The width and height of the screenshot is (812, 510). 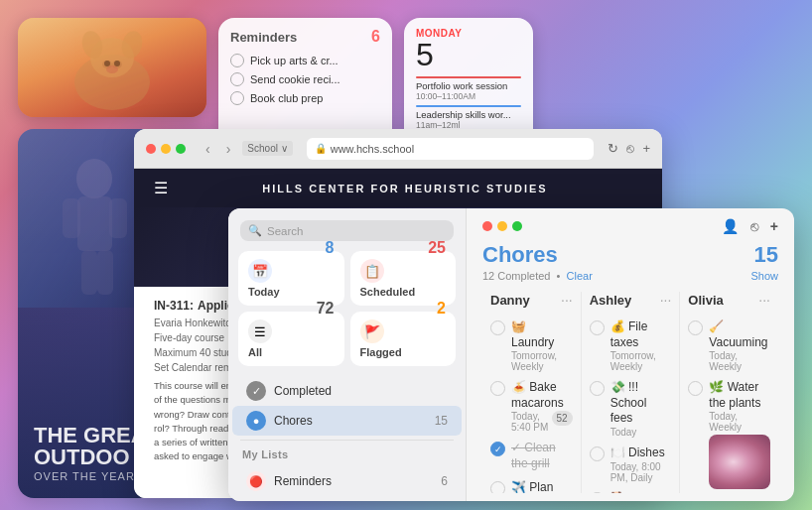 What do you see at coordinates (631, 345) in the screenshot?
I see `task-file-taxes: 💰 File taxes Tomorrow, Weekly` at bounding box center [631, 345].